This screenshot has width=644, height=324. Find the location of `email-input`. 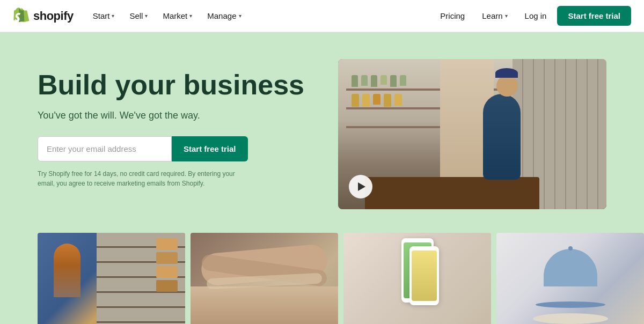

email-input is located at coordinates (105, 149).